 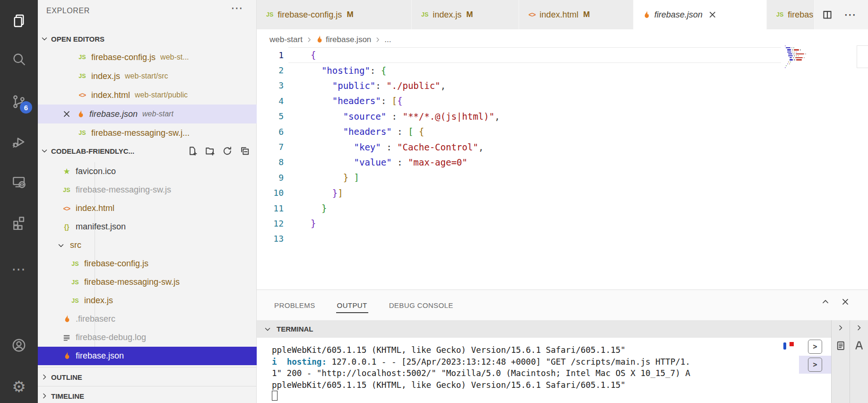 I want to click on tree-item-firebase.json: firebase.json, so click(x=148, y=356).